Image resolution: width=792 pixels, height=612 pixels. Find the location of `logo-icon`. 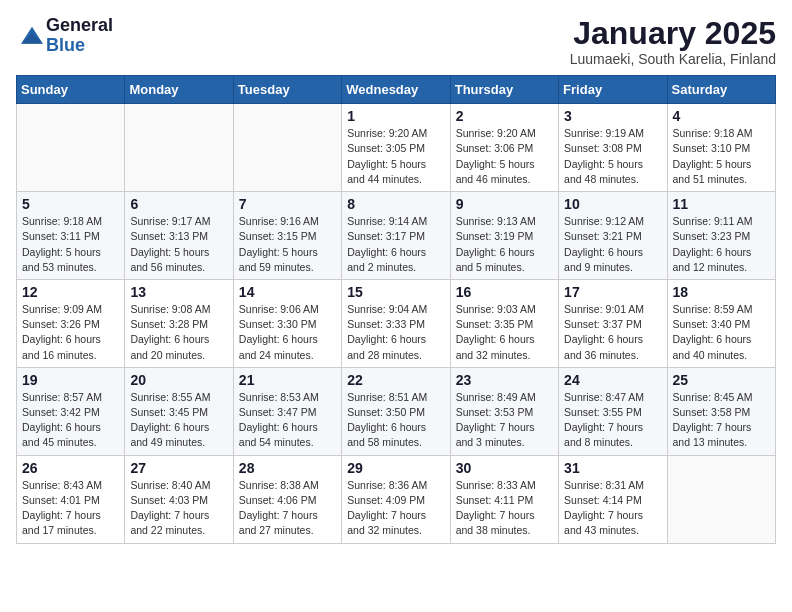

logo-icon is located at coordinates (32, 36).